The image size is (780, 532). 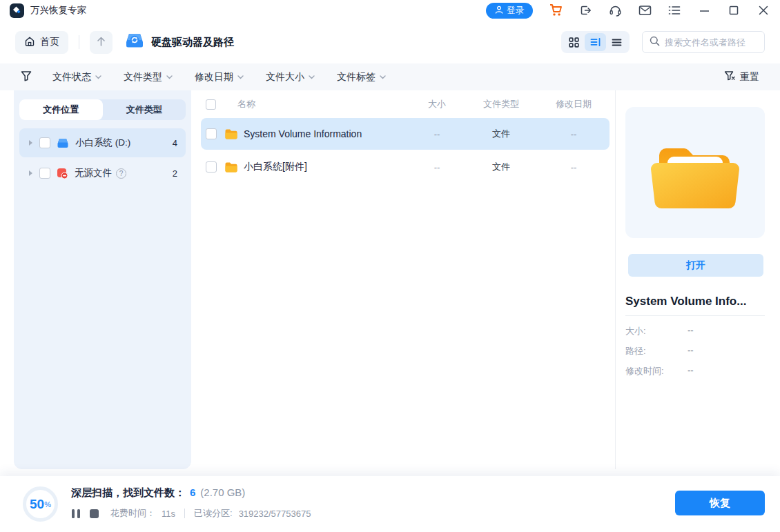 What do you see at coordinates (741, 77) in the screenshot?
I see `reset-filters-button: 重置` at bounding box center [741, 77].